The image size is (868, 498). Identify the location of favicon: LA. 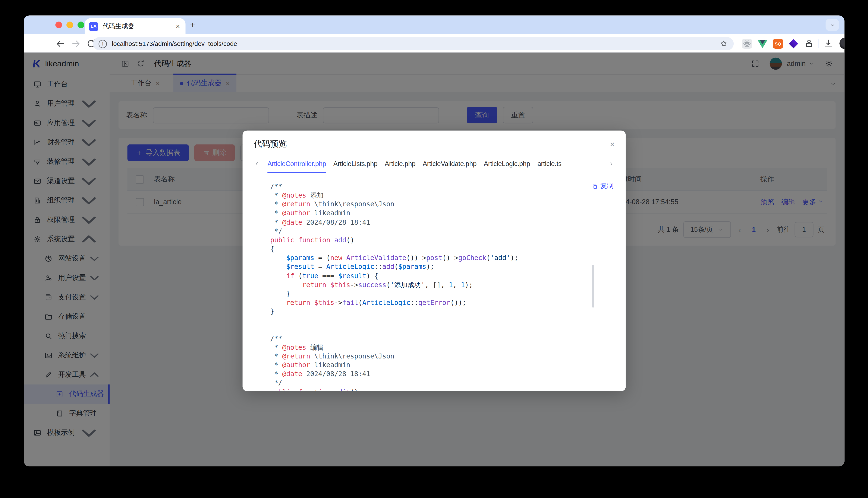
(93, 26).